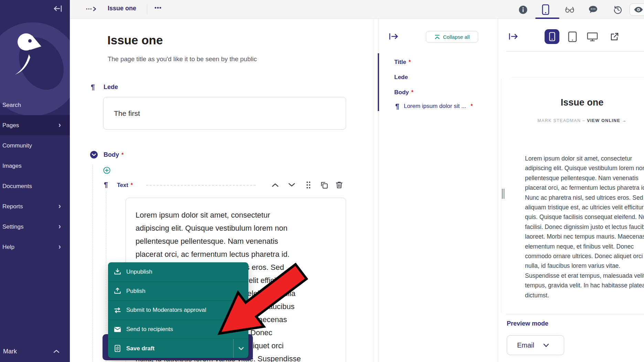 This screenshot has height=362, width=644. I want to click on menu-item-unpublish: Unpublish, so click(178, 272).